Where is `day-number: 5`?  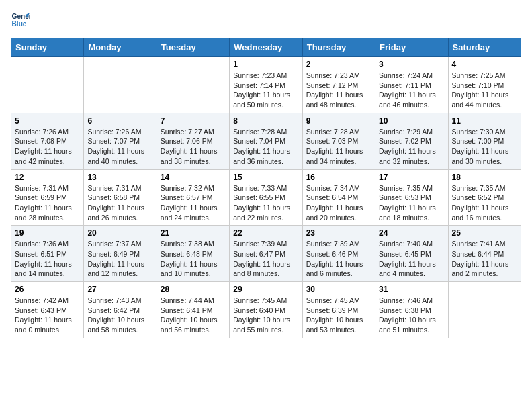 day-number: 5 is located at coordinates (47, 121).